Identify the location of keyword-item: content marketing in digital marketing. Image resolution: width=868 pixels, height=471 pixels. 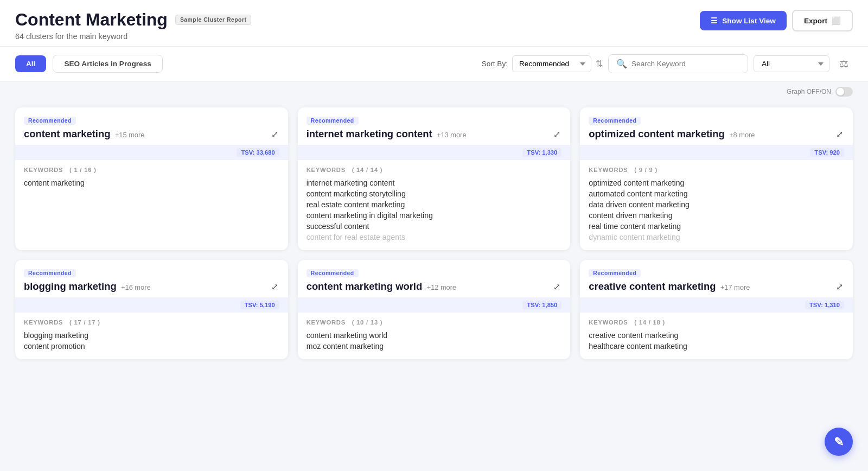
(434, 215).